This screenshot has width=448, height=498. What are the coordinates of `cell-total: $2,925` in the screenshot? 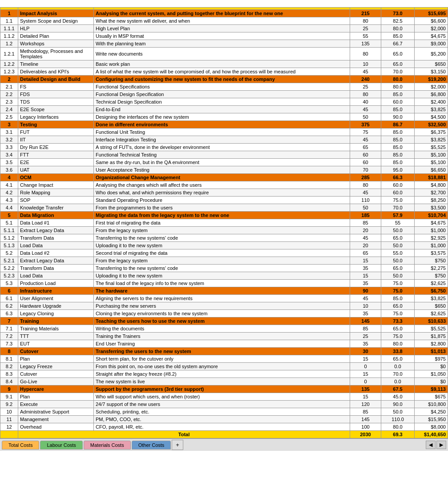 It's located at (432, 238).